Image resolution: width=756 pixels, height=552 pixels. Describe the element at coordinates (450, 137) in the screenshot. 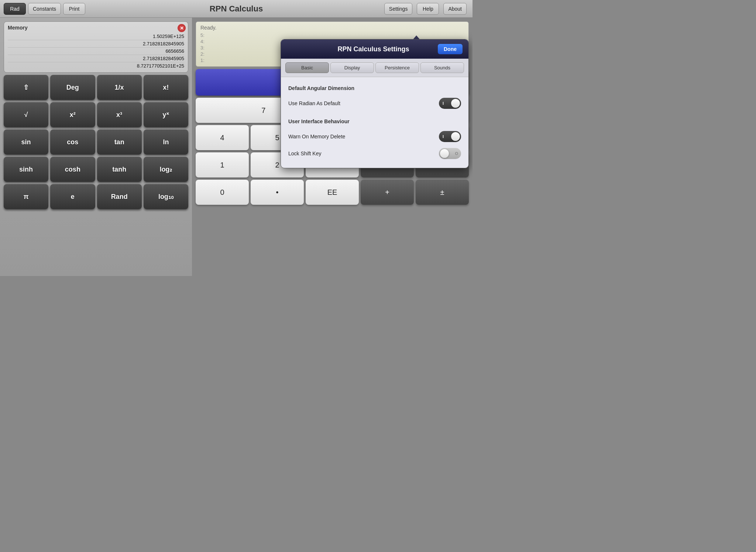

I see `memory-warn-toggle: I` at that location.